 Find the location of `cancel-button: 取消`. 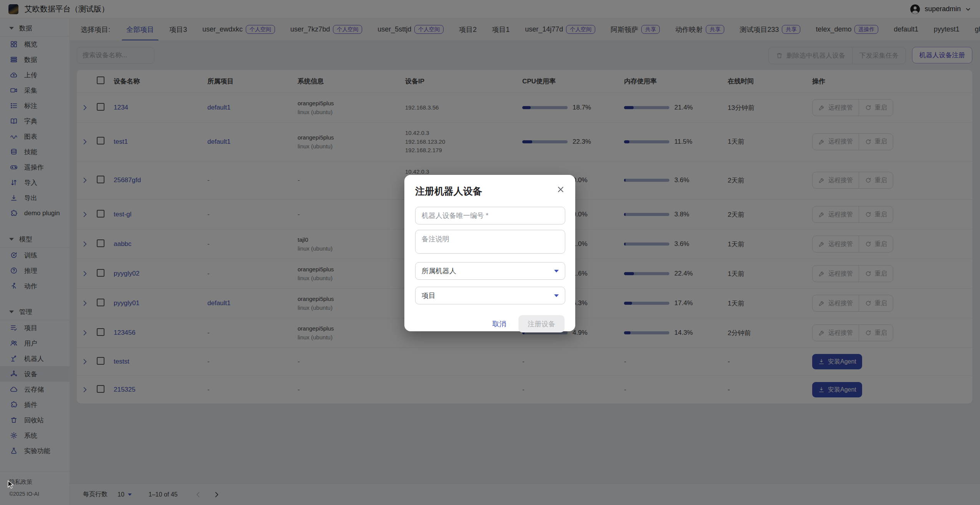

cancel-button: 取消 is located at coordinates (499, 324).